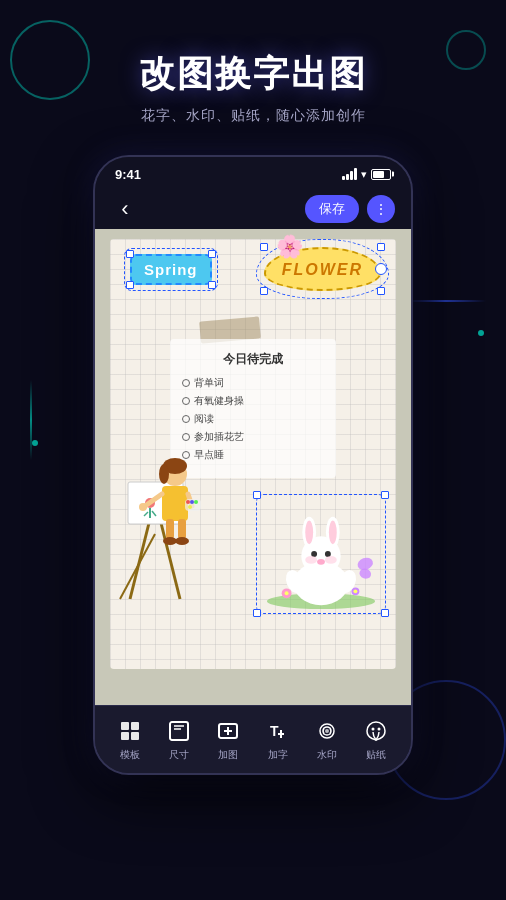 The image size is (506, 900). Describe the element at coordinates (290, 247) in the screenshot. I see `flower-emoji-icon: 🌸` at that location.